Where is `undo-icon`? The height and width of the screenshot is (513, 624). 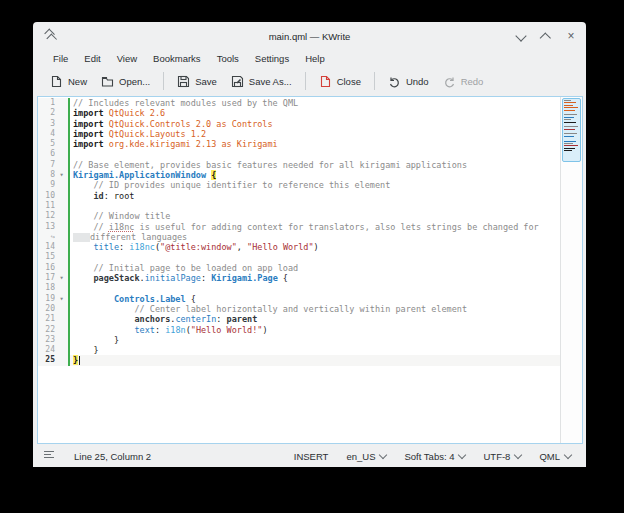 undo-icon is located at coordinates (394, 82).